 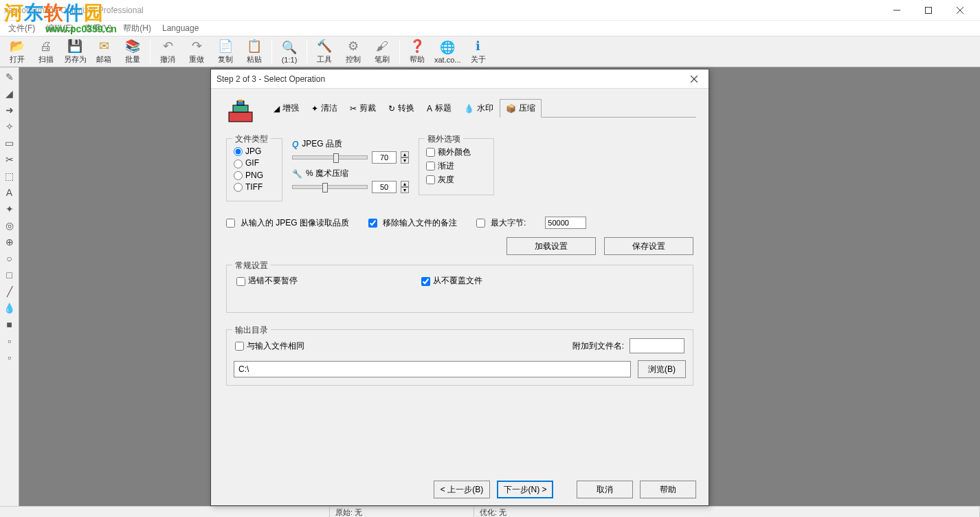 What do you see at coordinates (269, 346) in the screenshot?
I see `same-as-input-checkbox: 与输入文件相同` at bounding box center [269, 346].